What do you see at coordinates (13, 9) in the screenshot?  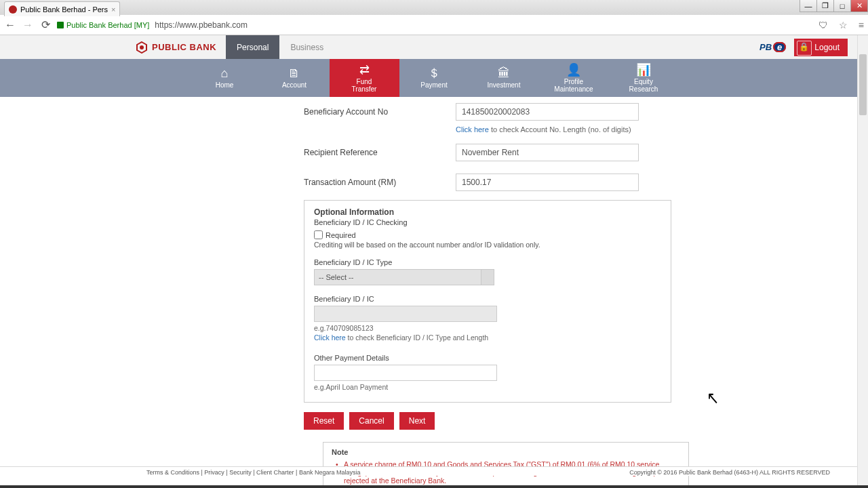 I see `favicon` at bounding box center [13, 9].